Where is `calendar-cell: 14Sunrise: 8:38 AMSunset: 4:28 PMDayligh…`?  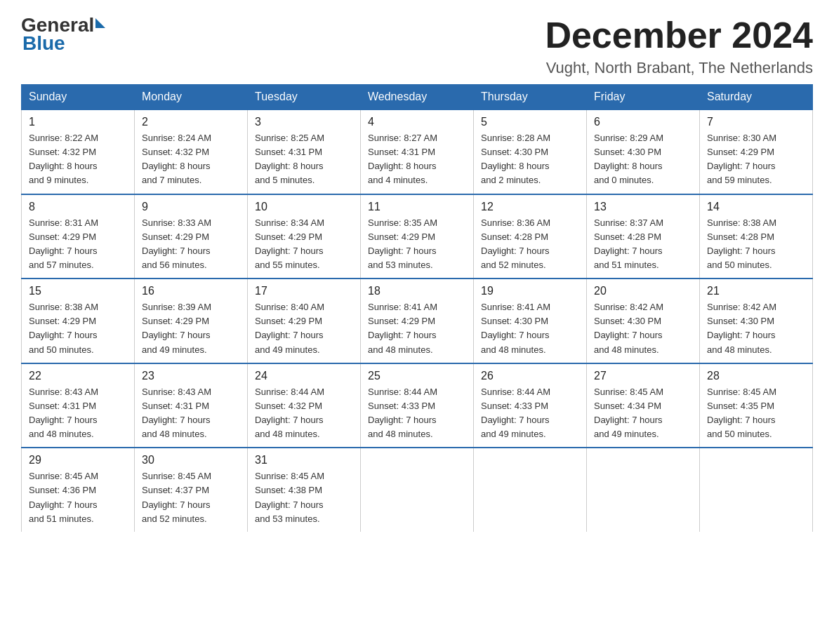 calendar-cell: 14Sunrise: 8:38 AMSunset: 4:28 PMDayligh… is located at coordinates (757, 237).